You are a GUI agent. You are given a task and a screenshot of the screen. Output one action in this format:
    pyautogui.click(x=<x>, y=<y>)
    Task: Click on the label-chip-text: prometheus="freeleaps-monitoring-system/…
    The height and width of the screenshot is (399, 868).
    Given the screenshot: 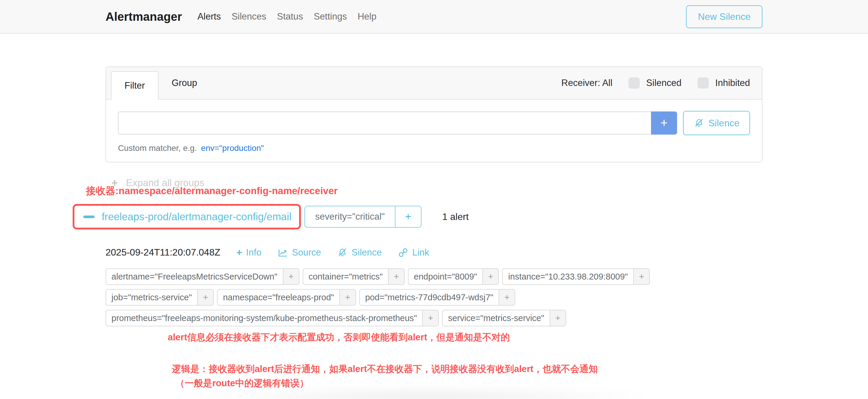 What is the action you would take?
    pyautogui.click(x=264, y=318)
    